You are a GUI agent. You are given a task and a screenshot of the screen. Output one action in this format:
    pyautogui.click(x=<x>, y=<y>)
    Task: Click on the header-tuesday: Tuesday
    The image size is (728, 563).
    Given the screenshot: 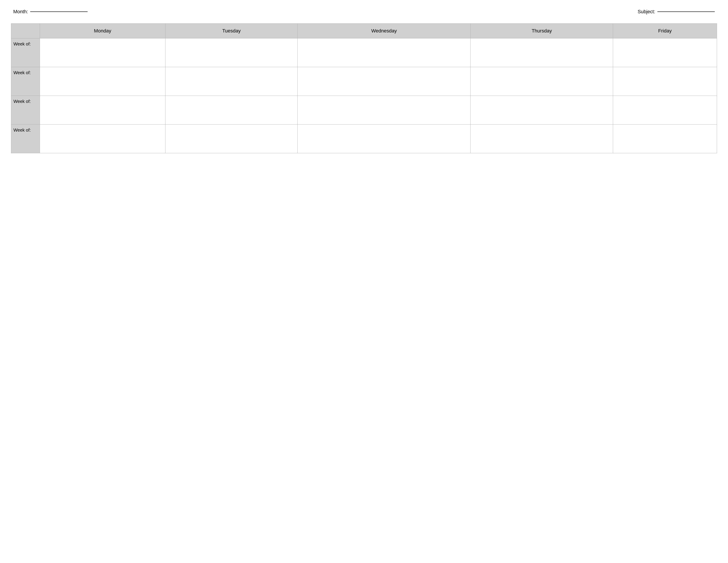 What is the action you would take?
    pyautogui.click(x=231, y=31)
    